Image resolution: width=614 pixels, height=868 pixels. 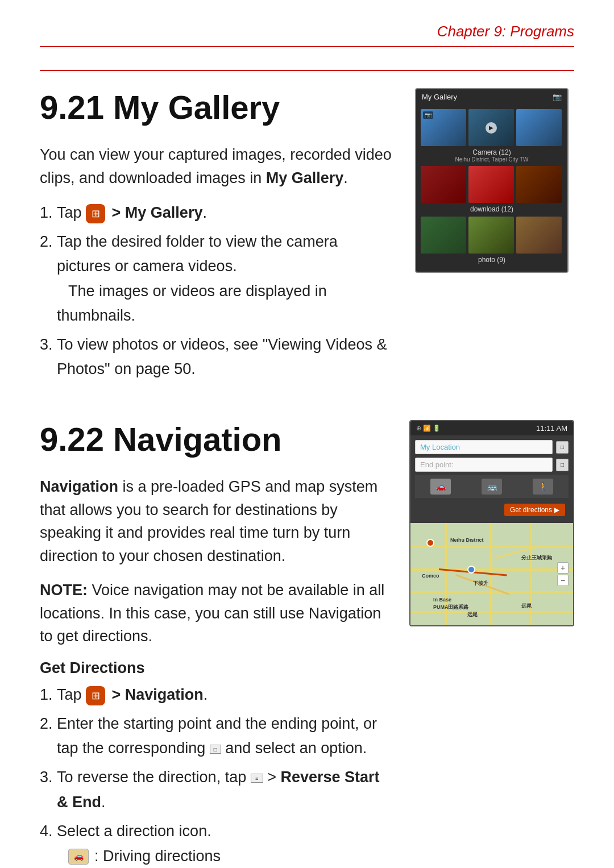 I want to click on nav-location-icon: □, so click(x=562, y=447).